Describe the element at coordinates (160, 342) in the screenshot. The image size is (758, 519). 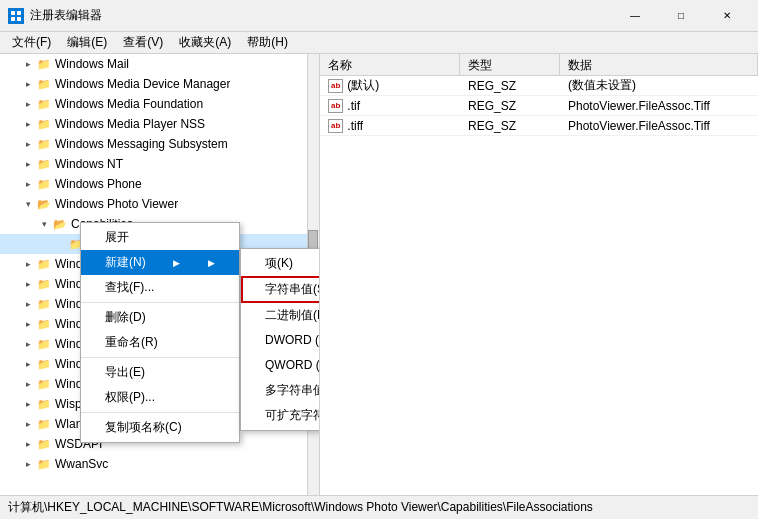
I see `ctx-rename: 重命名(R)` at that location.